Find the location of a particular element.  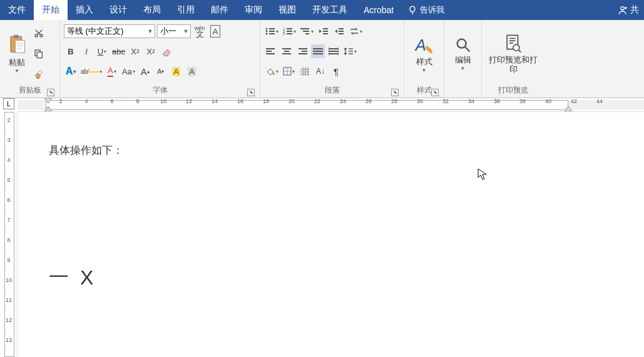

shrink-font-button: A▾ is located at coordinates (161, 71).